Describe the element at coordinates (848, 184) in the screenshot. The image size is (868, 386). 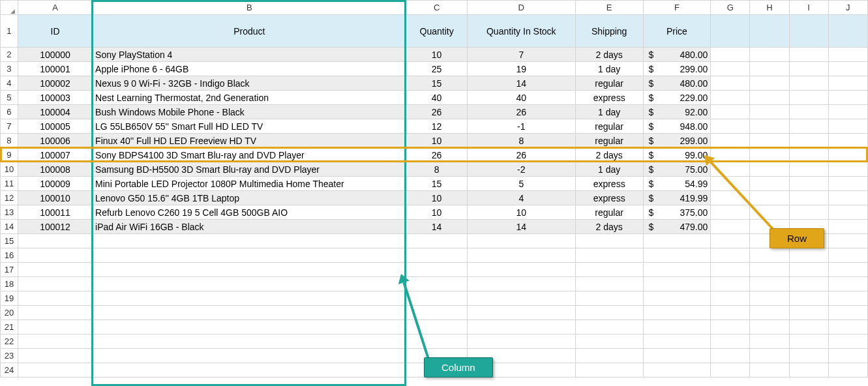
I see `cell-J11` at that location.